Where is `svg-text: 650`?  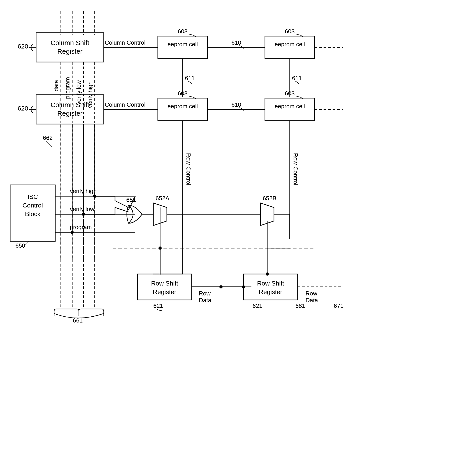
svg-text: 650 is located at coordinates (20, 246).